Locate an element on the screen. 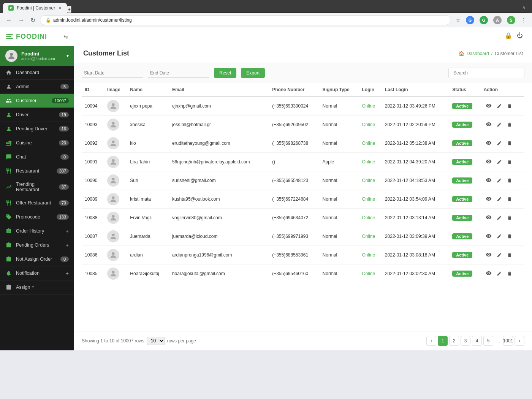  cell-phone: () is located at coordinates (294, 162).